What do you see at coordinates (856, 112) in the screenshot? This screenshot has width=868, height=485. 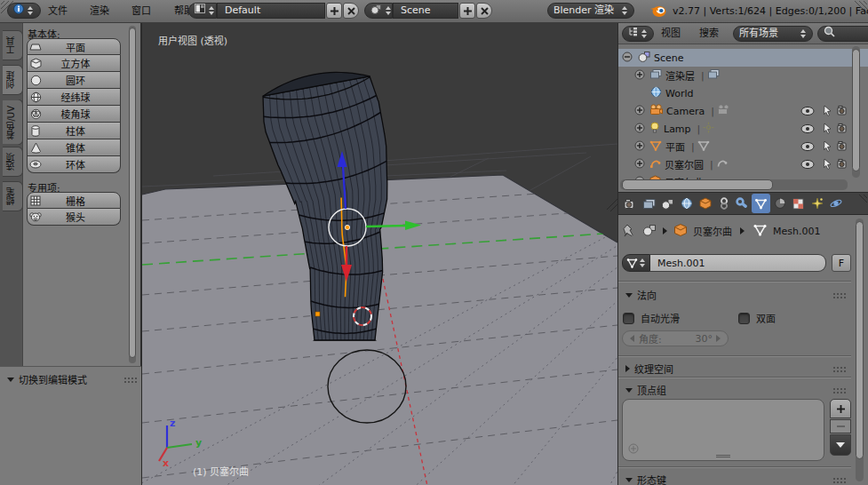 I see `outliner-vscrollbar` at bounding box center [856, 112].